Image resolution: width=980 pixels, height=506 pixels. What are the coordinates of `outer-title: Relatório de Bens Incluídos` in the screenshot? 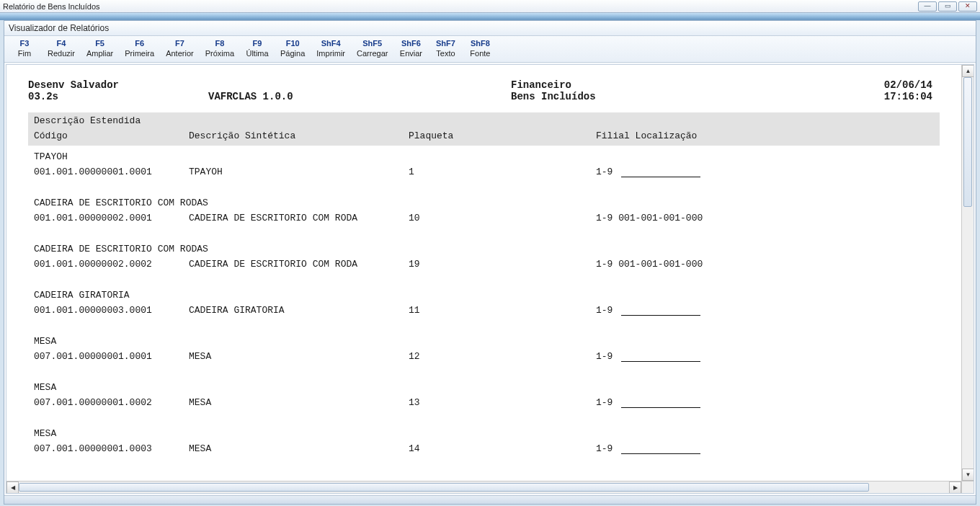 It's located at (52, 6).